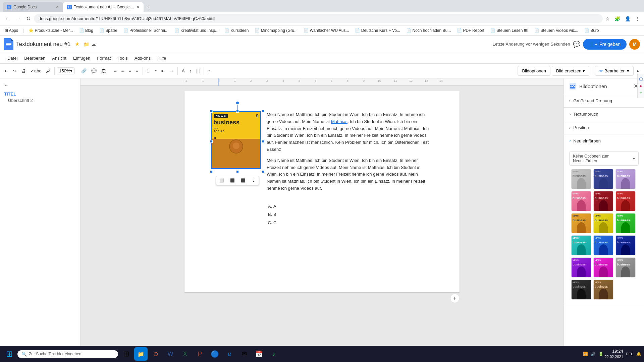 This screenshot has height=362, width=644. Describe the element at coordinates (581, 267) in the screenshot. I see `swatch-purple: NEWS business` at that location.